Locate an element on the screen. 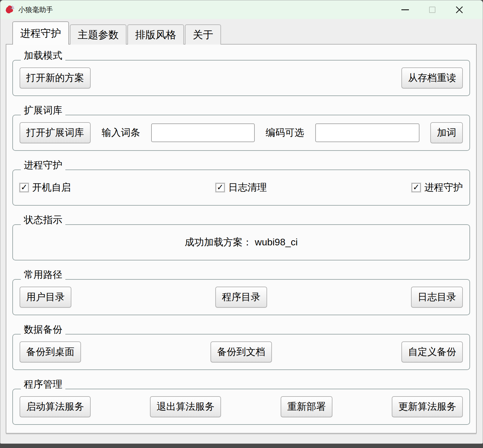  user-dir-button: 用户目录 is located at coordinates (45, 297).